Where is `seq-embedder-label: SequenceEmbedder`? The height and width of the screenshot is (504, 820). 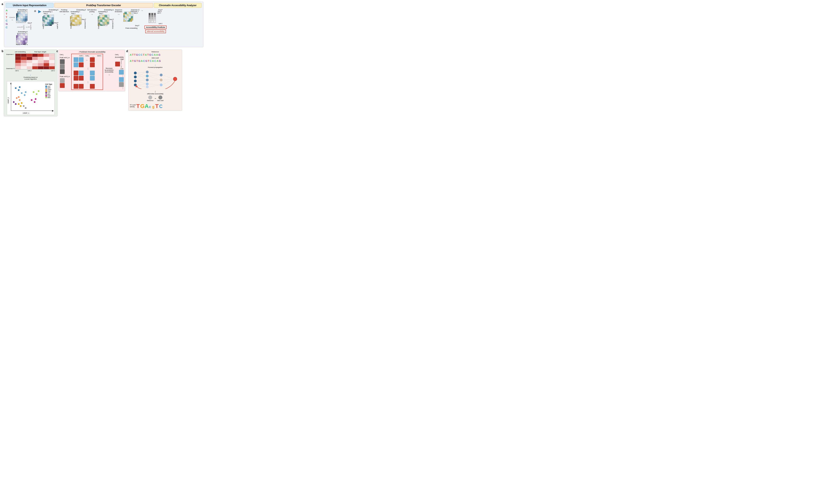
seq-embedder-label: SequenceEmbedder is located at coordinates (118, 11).